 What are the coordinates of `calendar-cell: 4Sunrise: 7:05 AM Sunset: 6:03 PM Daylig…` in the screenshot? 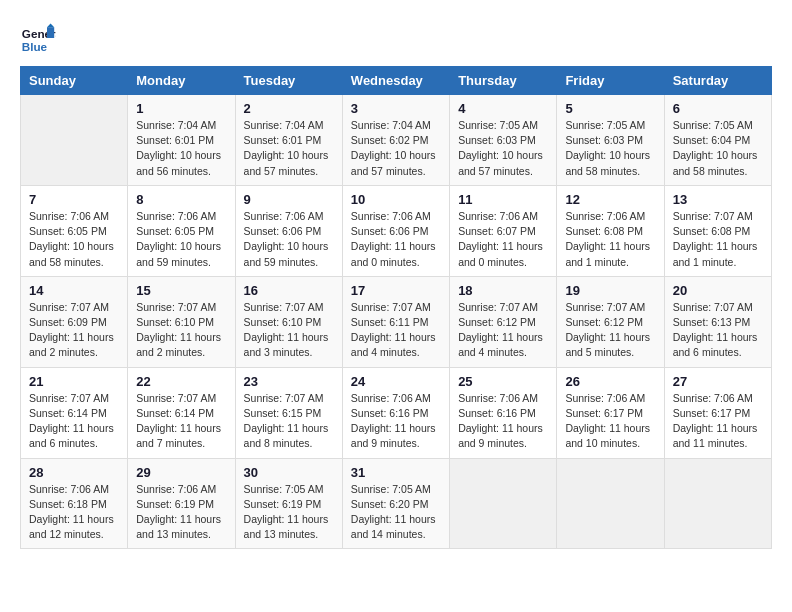 It's located at (504, 140).